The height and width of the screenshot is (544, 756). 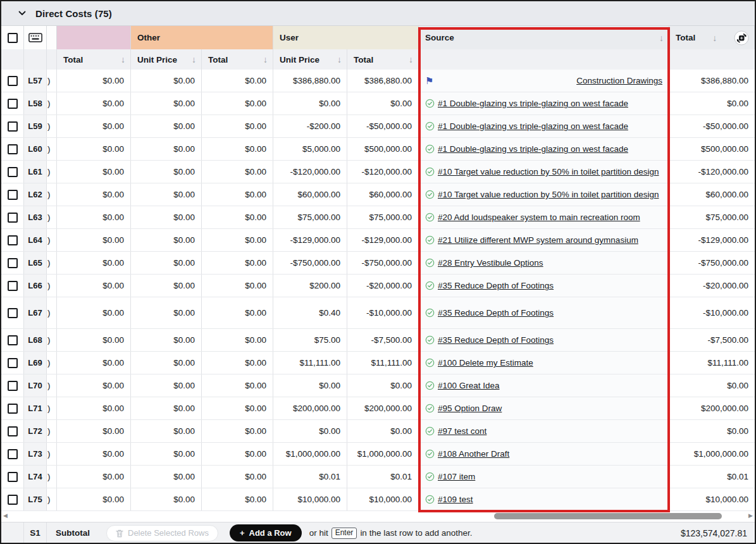 I want to click on column-header-user-unit-price: Unit Price↓, so click(x=310, y=59).